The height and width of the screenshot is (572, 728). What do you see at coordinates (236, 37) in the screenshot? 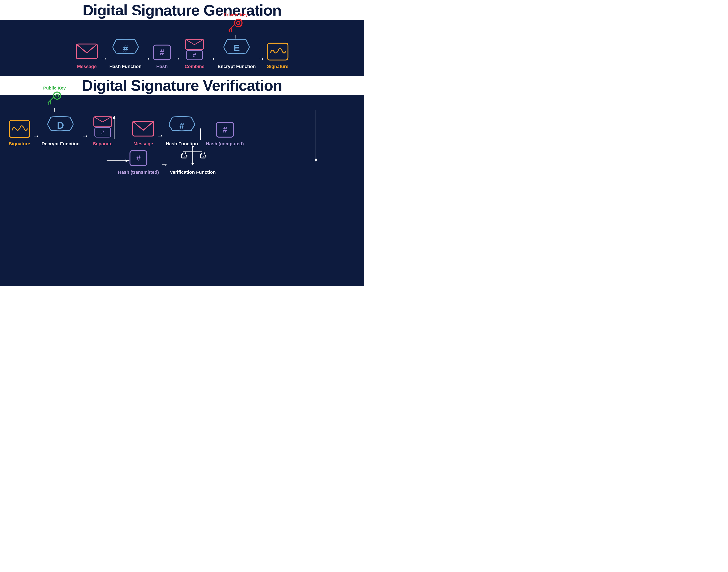
I see `private-key-down-arrow: ↓` at bounding box center [236, 37].